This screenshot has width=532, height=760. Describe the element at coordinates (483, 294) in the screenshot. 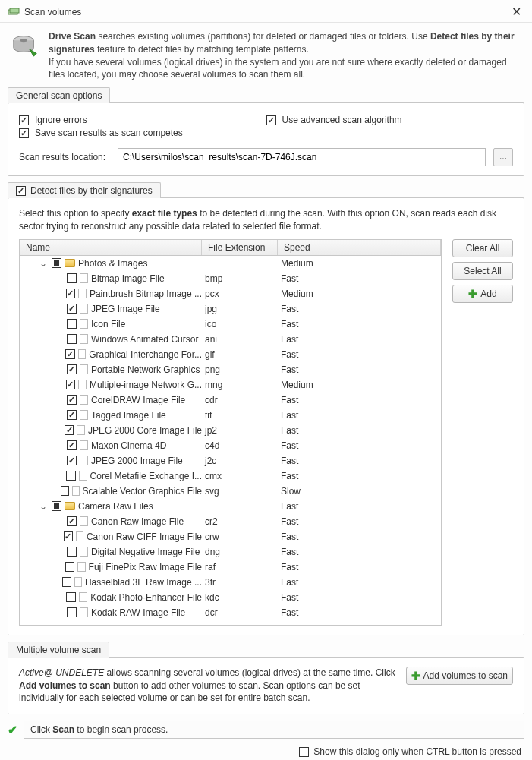

I see `add-signature-button: ✚Add` at that location.